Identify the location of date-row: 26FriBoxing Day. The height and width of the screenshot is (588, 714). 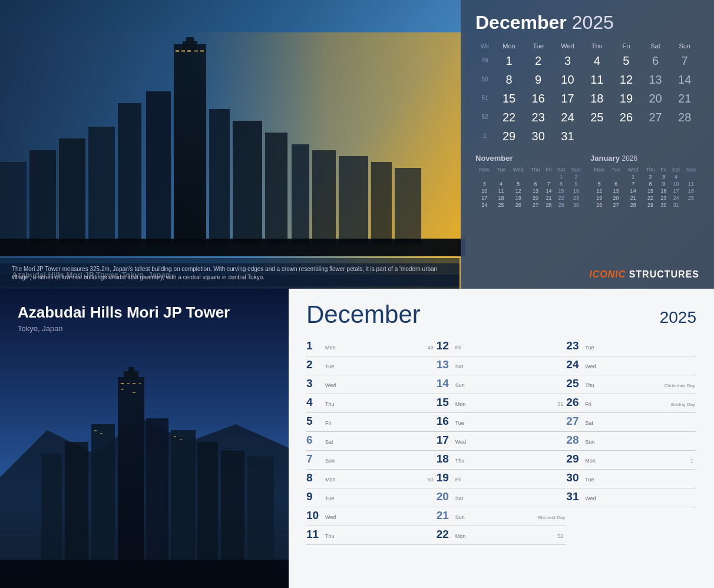
(632, 404).